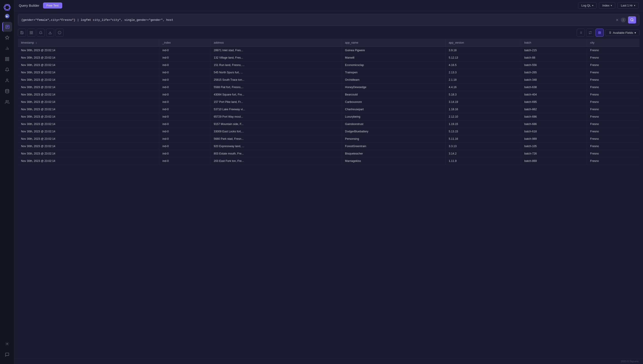 This screenshot has height=364, width=643. I want to click on sidebar-item-metrics, so click(7, 38).